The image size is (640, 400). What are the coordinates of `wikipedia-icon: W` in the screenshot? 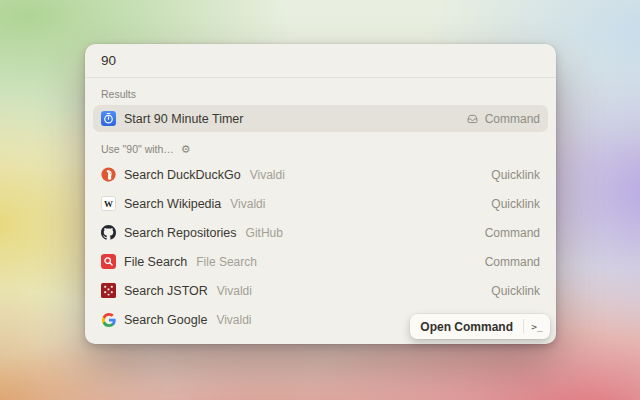 It's located at (108, 204).